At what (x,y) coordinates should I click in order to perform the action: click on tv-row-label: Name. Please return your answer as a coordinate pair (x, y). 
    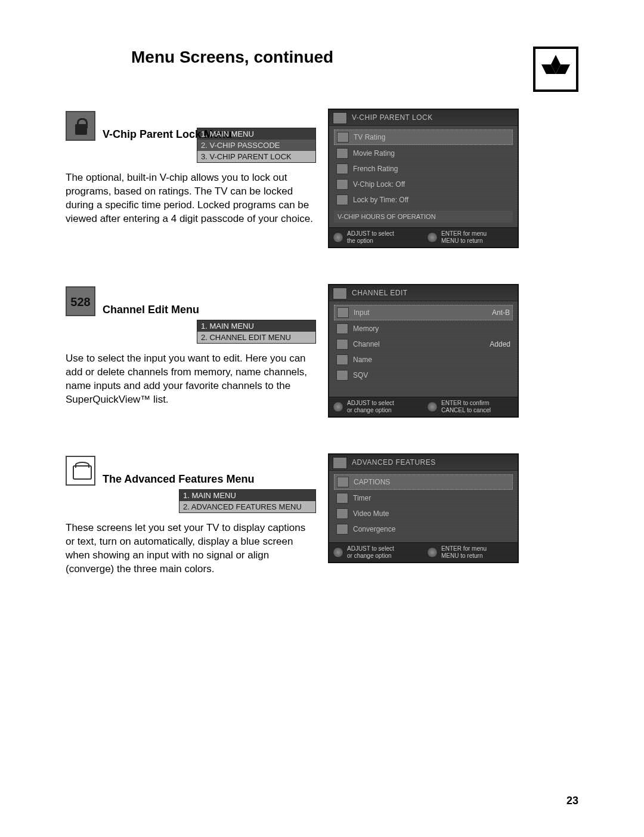
    Looking at the image, I should click on (432, 360).